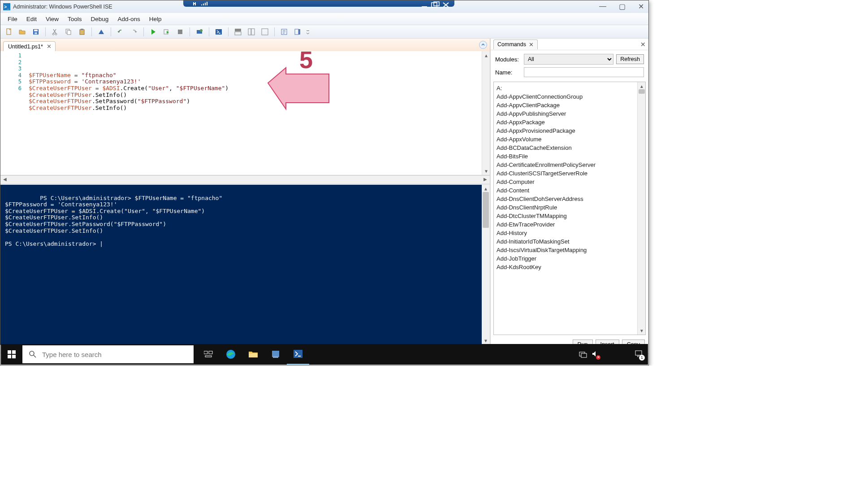 The width and height of the screenshot is (868, 492). Describe the element at coordinates (566, 114) in the screenshot. I see `command-item: Add-AppvPublishingServer` at that location.